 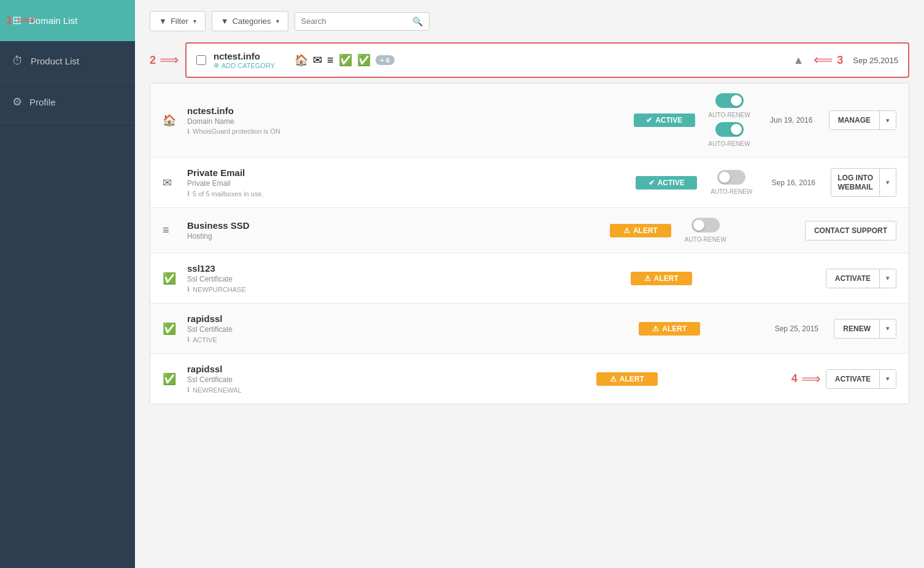 What do you see at coordinates (170, 329) in the screenshot?
I see `rapidssl-icon: ✅` at bounding box center [170, 329].